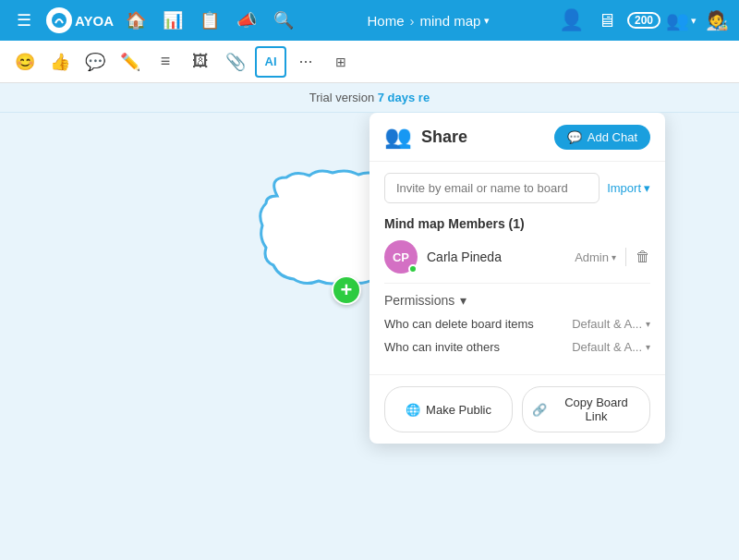 The image size is (739, 560). I want to click on perm-delete-arrow: ▾, so click(648, 323).